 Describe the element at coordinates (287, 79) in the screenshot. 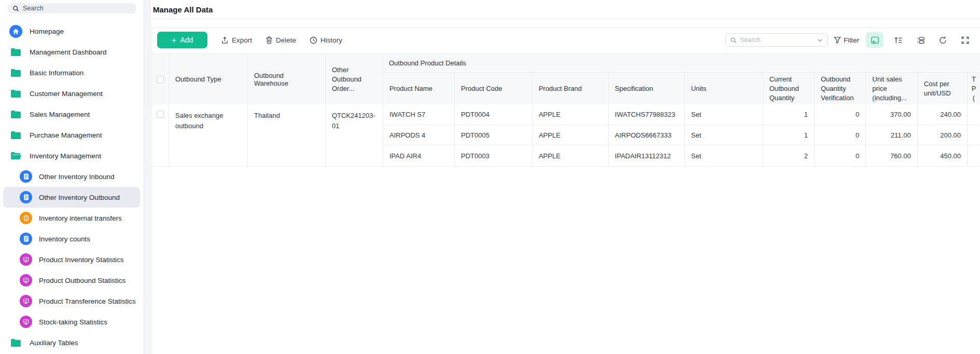

I see `column-header-outbound-warehouse: Outbound Warehouse` at that location.